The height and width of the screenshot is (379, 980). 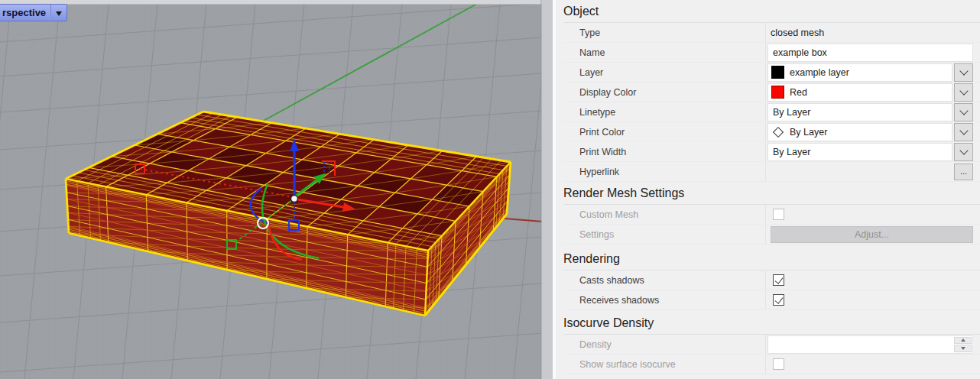 I want to click on print-width-label: Print Width, so click(x=664, y=152).